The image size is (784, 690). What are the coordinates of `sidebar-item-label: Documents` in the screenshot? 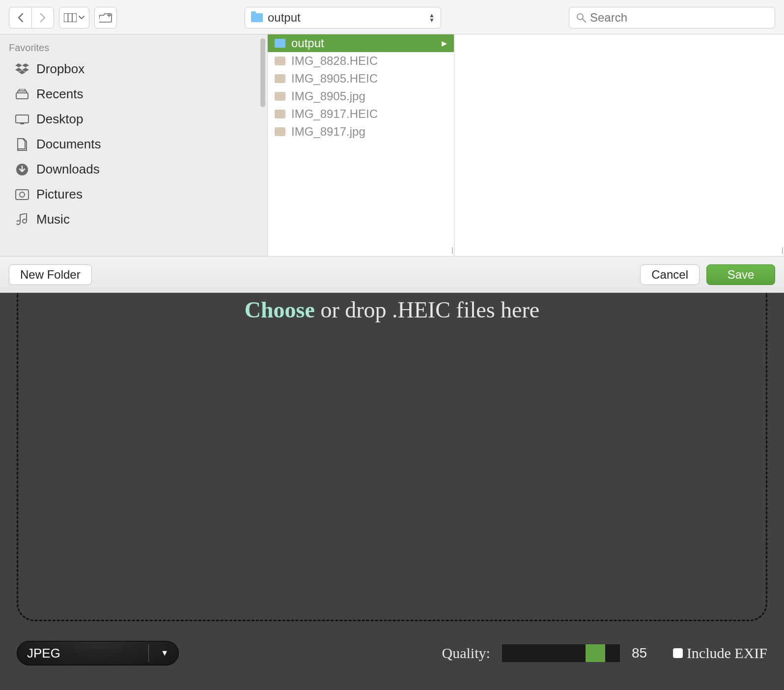 It's located at (69, 144).